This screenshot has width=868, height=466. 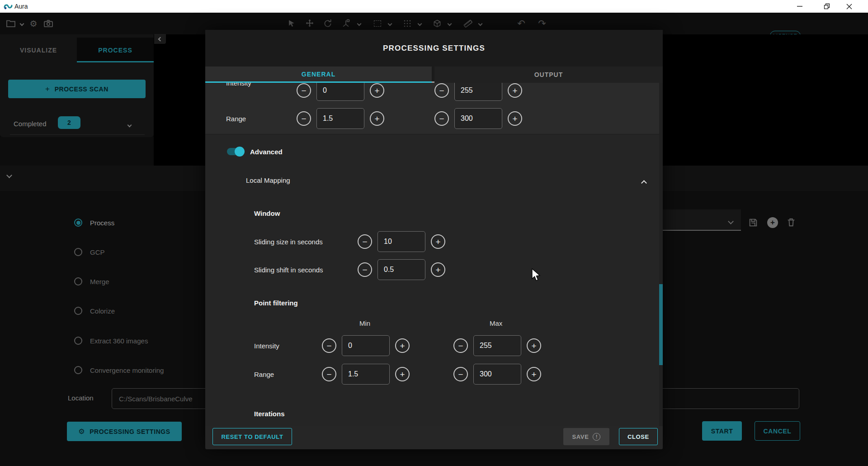 I want to click on range-min-stepper: − 1.5 +, so click(x=340, y=119).